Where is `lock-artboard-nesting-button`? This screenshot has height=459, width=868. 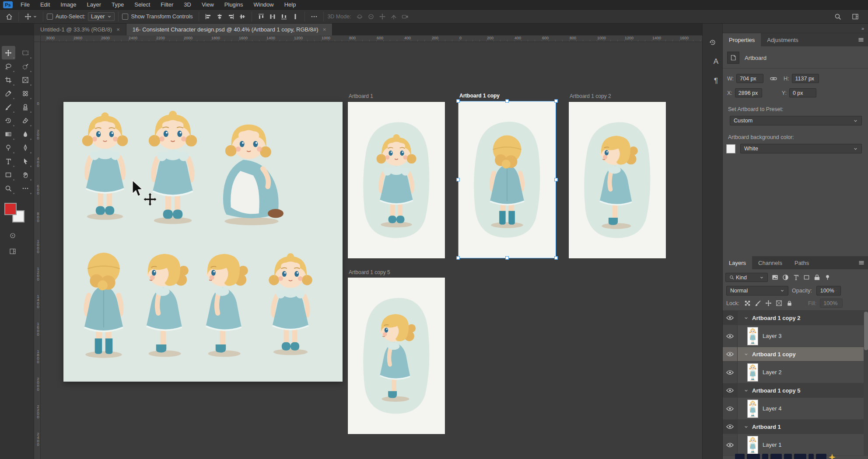
lock-artboard-nesting-button is located at coordinates (779, 303).